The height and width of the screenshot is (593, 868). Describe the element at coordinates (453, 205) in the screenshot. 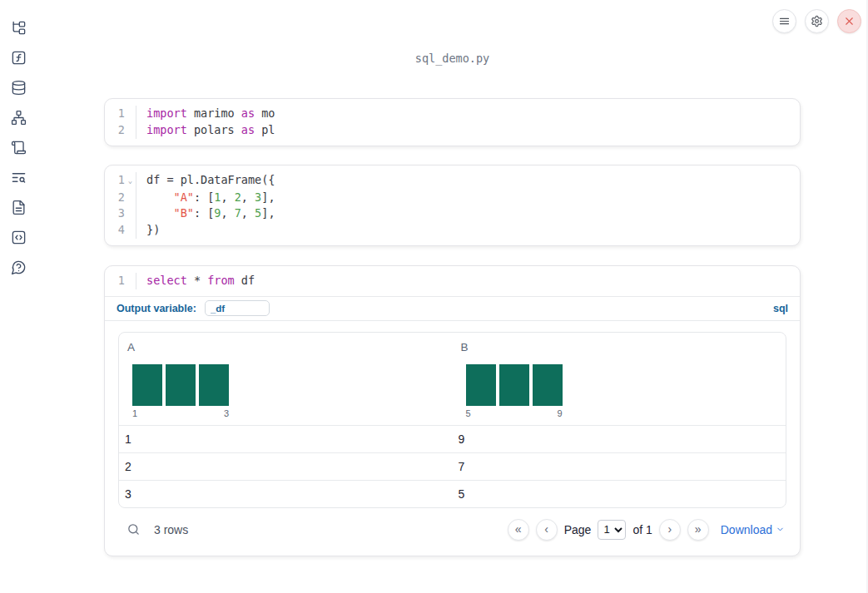

I see `code-editor: 1⌄df = pl.DataFrame({2 "A": [1, 2, 3],3 …` at that location.